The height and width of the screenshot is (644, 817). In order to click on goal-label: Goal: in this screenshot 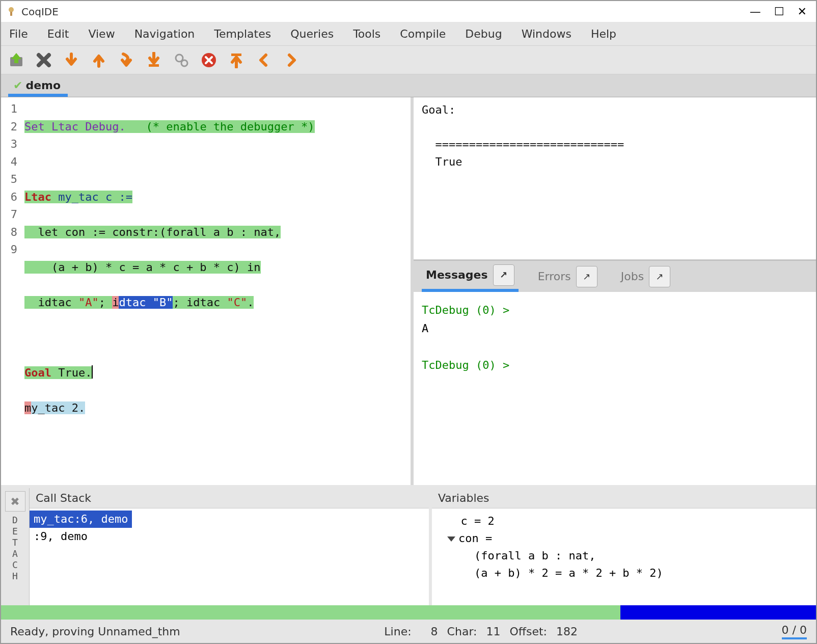, I will do `click(439, 110)`.